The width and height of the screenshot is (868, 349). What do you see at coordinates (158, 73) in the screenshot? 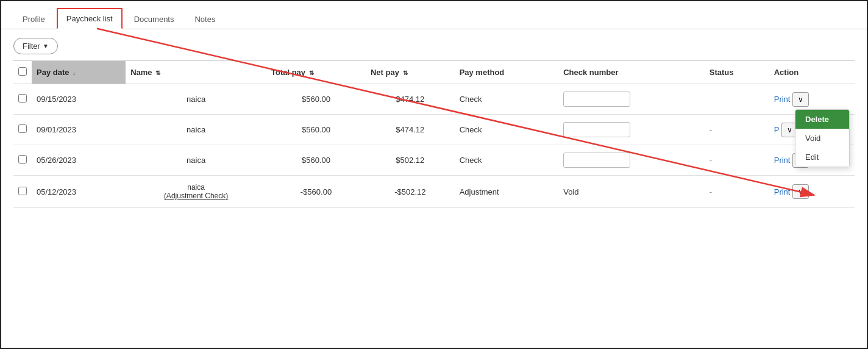
I see `name-sort-icon: ⇅` at bounding box center [158, 73].